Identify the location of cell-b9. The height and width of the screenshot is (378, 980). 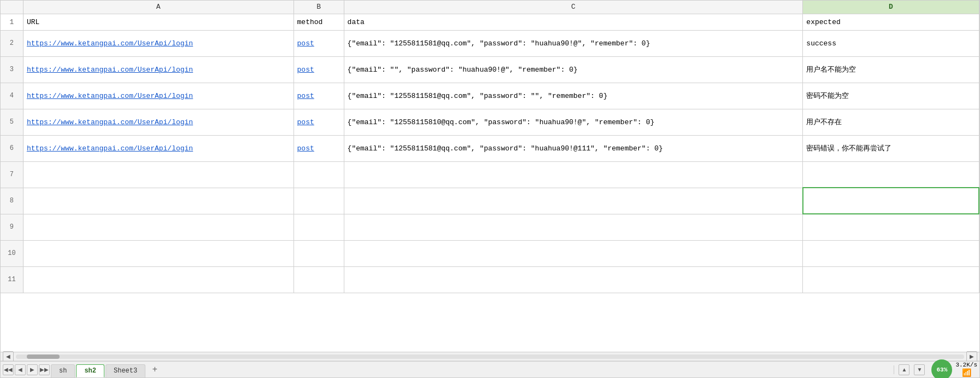
(319, 227).